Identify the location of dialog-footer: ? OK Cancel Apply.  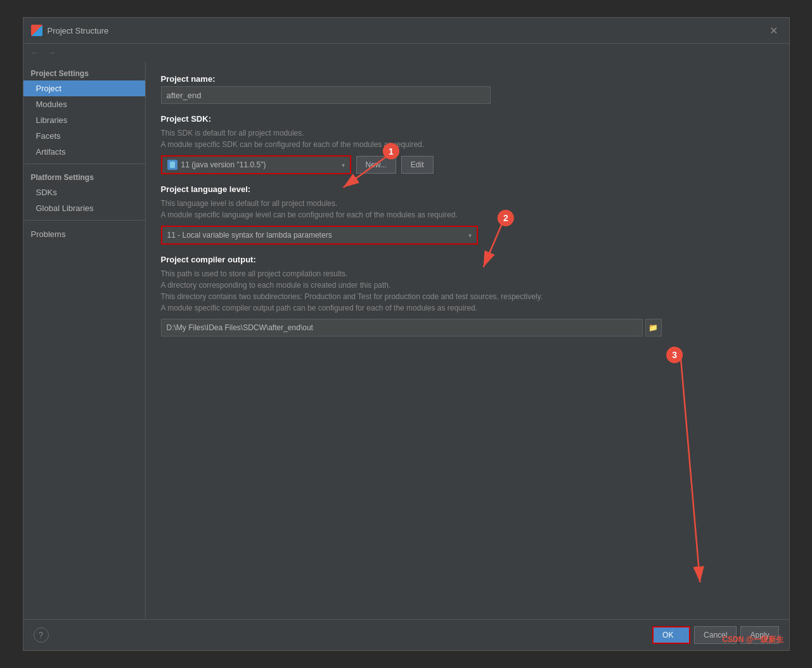
(406, 635).